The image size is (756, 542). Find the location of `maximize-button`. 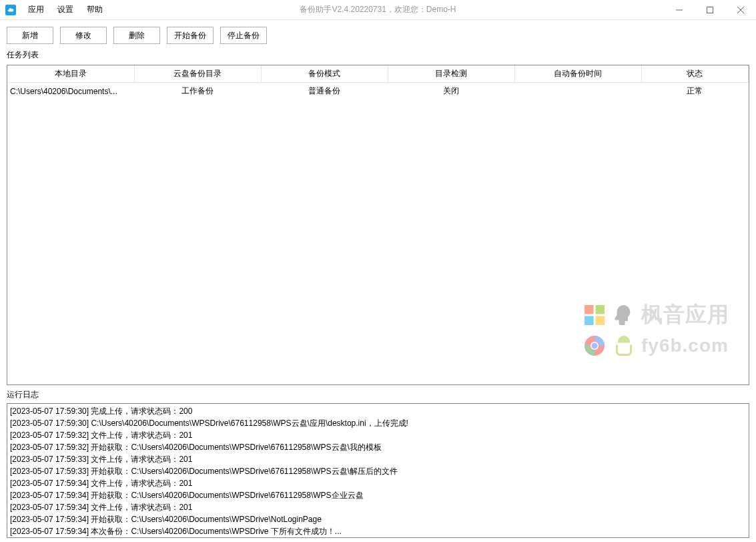

maximize-button is located at coordinates (710, 10).